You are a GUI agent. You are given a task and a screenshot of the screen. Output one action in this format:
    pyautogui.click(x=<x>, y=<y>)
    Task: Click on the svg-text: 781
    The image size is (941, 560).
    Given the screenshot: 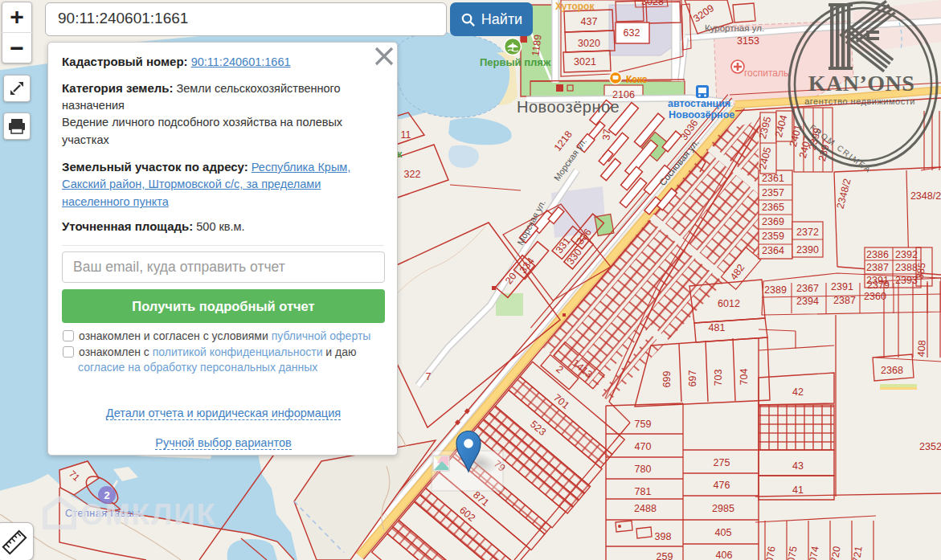 What is the action you would take?
    pyautogui.click(x=643, y=492)
    